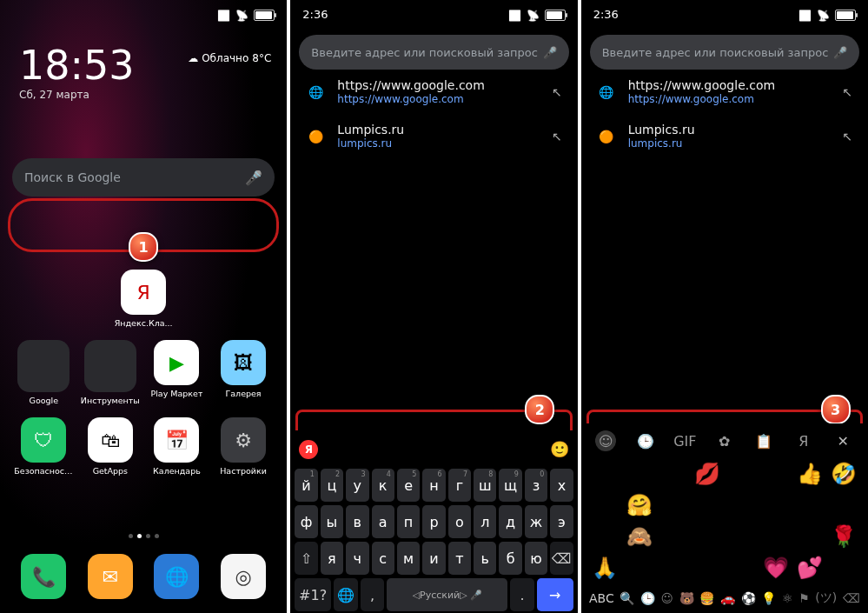 The height and width of the screenshot is (613, 868). What do you see at coordinates (536, 558) in the screenshot?
I see `key: ю` at bounding box center [536, 558].